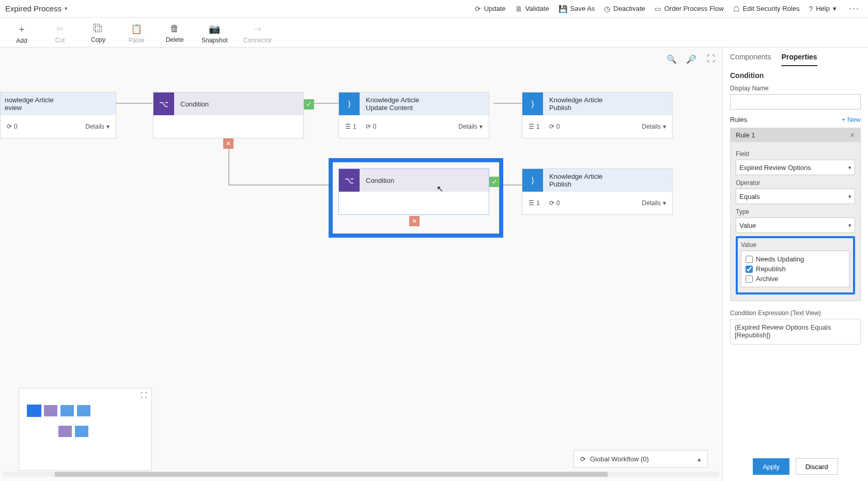  What do you see at coordinates (796, 75) in the screenshot?
I see `panel-heading: Condition` at bounding box center [796, 75].